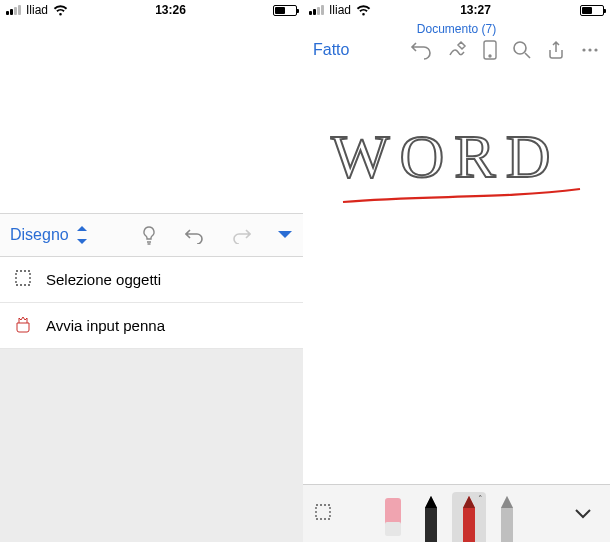 The height and width of the screenshot is (542, 610). What do you see at coordinates (23, 280) in the screenshot?
I see `selection-icon` at bounding box center [23, 280].